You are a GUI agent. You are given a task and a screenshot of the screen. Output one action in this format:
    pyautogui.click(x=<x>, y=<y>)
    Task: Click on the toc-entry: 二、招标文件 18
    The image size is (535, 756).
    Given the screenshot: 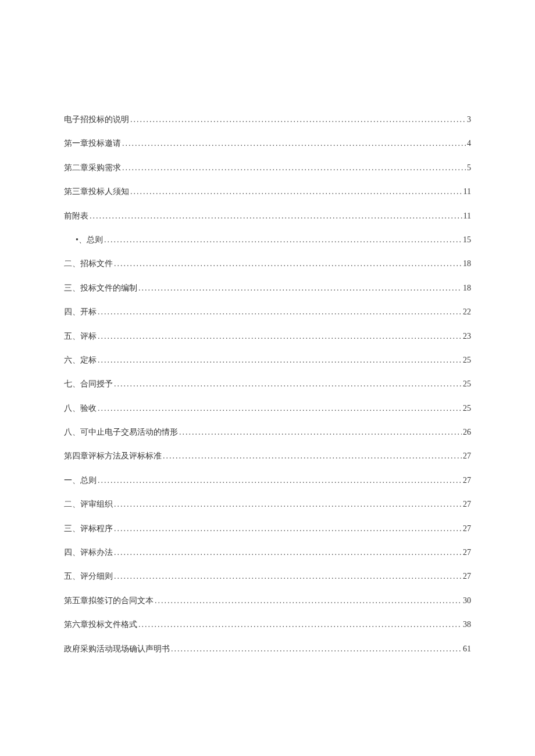 What is the action you would take?
    pyautogui.click(x=268, y=264)
    